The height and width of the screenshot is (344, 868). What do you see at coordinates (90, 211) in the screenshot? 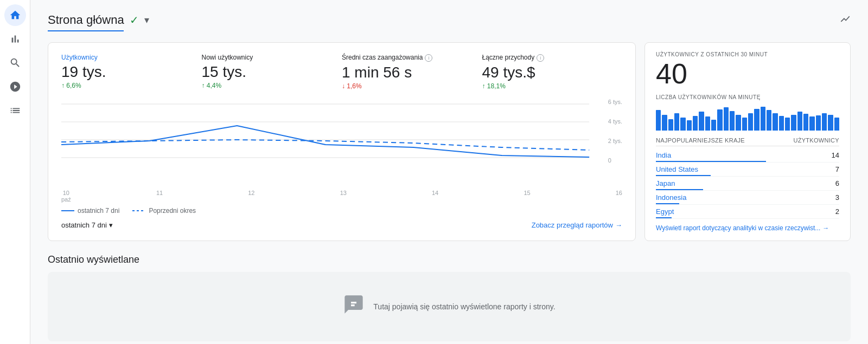
I see `legend-current: ostatnich 7 dni` at bounding box center [90, 211].